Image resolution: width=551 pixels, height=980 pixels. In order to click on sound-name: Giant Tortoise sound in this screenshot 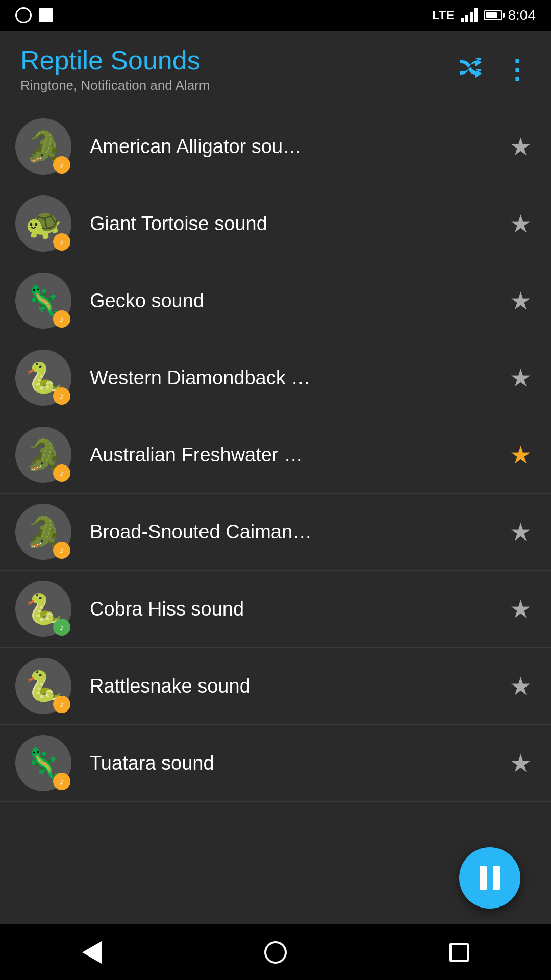, I will do `click(297, 224)`.